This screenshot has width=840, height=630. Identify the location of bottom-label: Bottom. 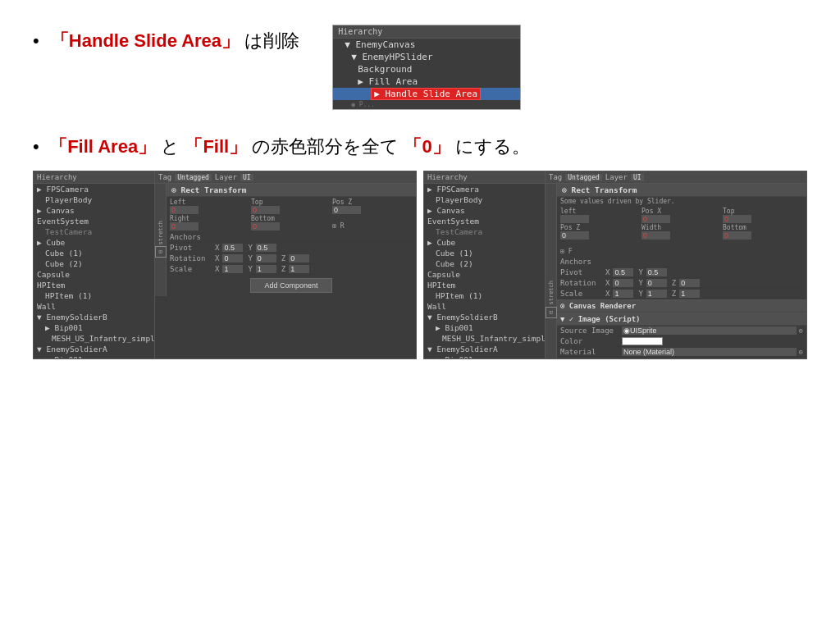
(262, 218).